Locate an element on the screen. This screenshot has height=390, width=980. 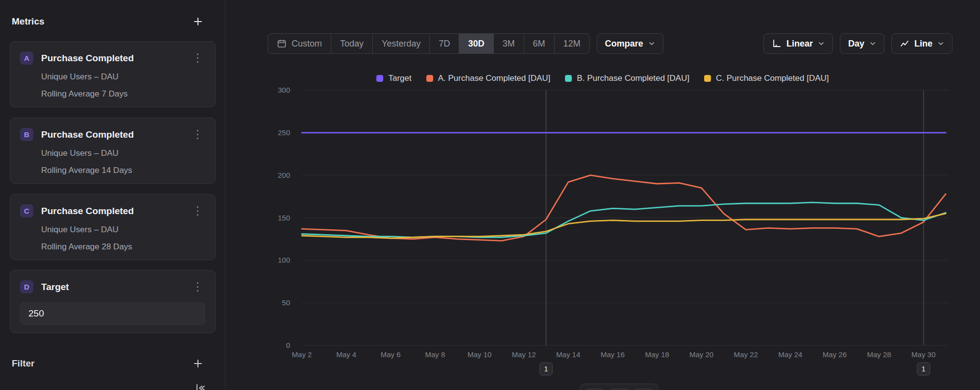
svg-text: May 12 is located at coordinates (523, 355).